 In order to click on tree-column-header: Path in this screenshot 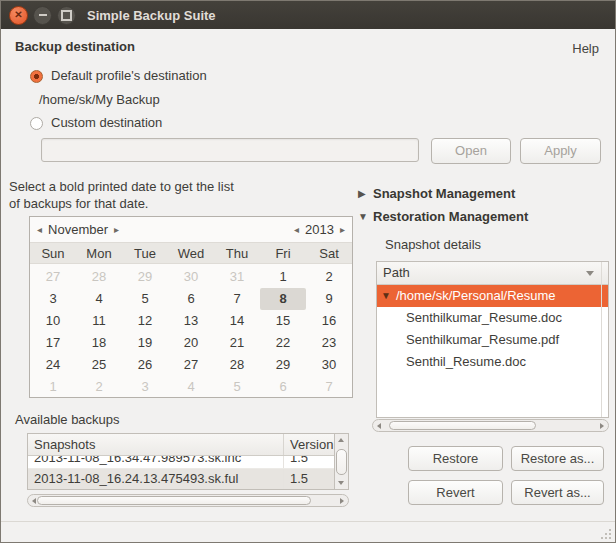, I will do `click(492, 274)`.